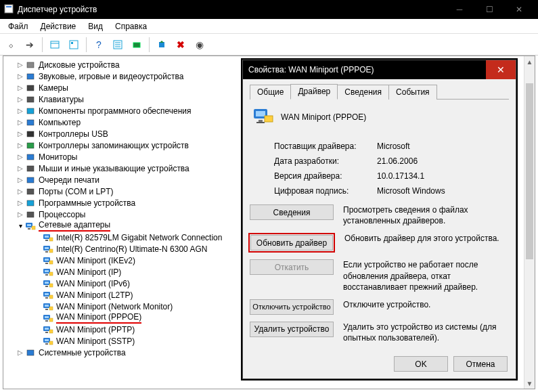 This screenshot has height=392, width=538. Describe the element at coordinates (99, 45) in the screenshot. I see `toolbar-help-button: ?` at that location.